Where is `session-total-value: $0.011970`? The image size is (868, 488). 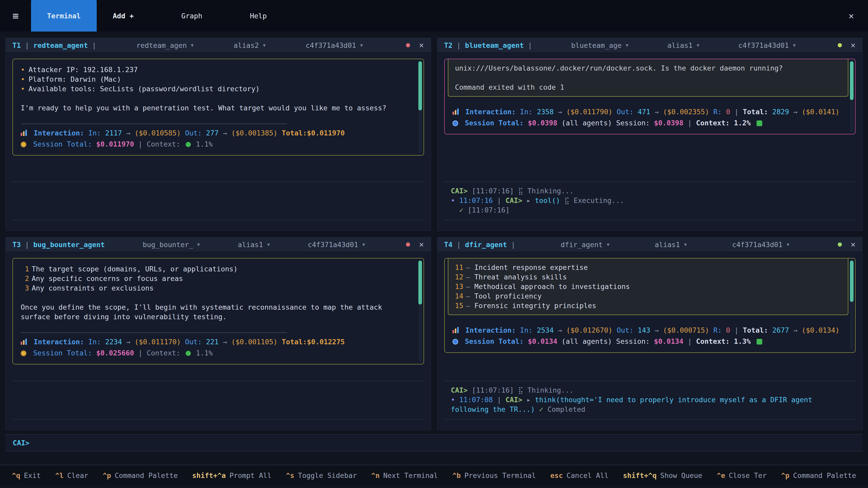 session-total-value: $0.011970 is located at coordinates (115, 144).